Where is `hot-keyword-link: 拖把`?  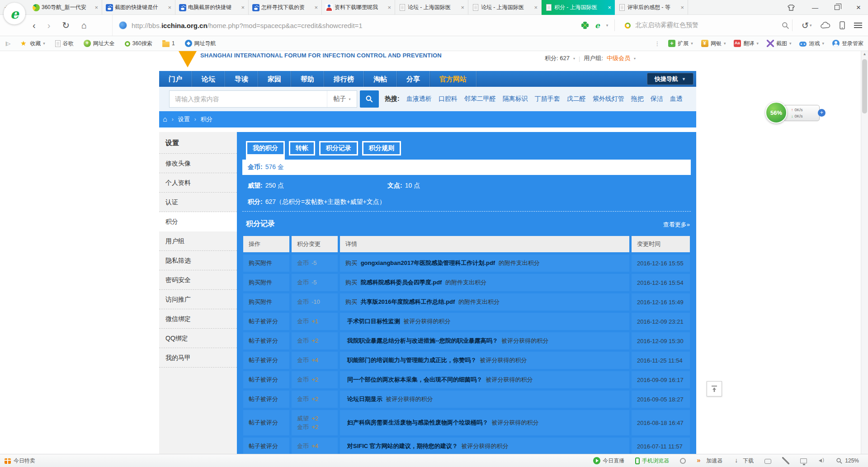
hot-keyword-link: 拖把 is located at coordinates (637, 99).